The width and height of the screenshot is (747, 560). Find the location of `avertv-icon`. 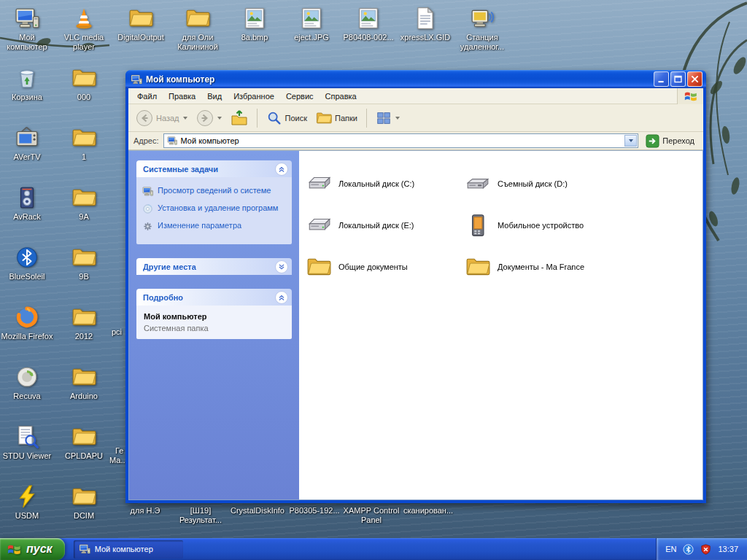

avertv-icon is located at coordinates (27, 138).